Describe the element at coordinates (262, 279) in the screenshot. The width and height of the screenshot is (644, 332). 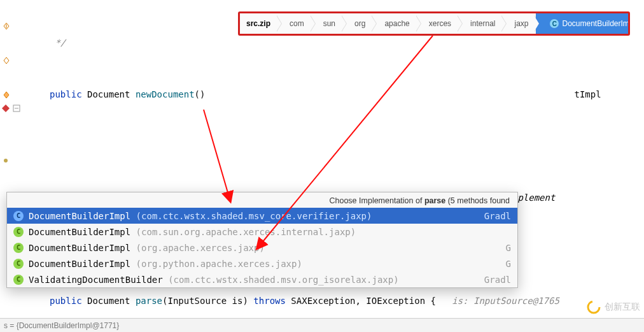
I see `popup-row: C ValidatingDocumentBuilder (com.ctc.wst…` at that location.